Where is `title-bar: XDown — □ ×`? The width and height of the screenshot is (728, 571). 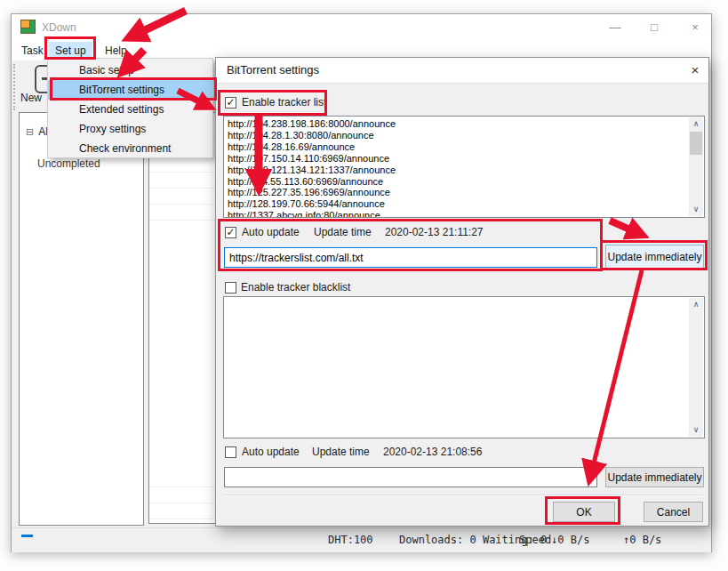 title-bar: XDown — □ × is located at coordinates (361, 28).